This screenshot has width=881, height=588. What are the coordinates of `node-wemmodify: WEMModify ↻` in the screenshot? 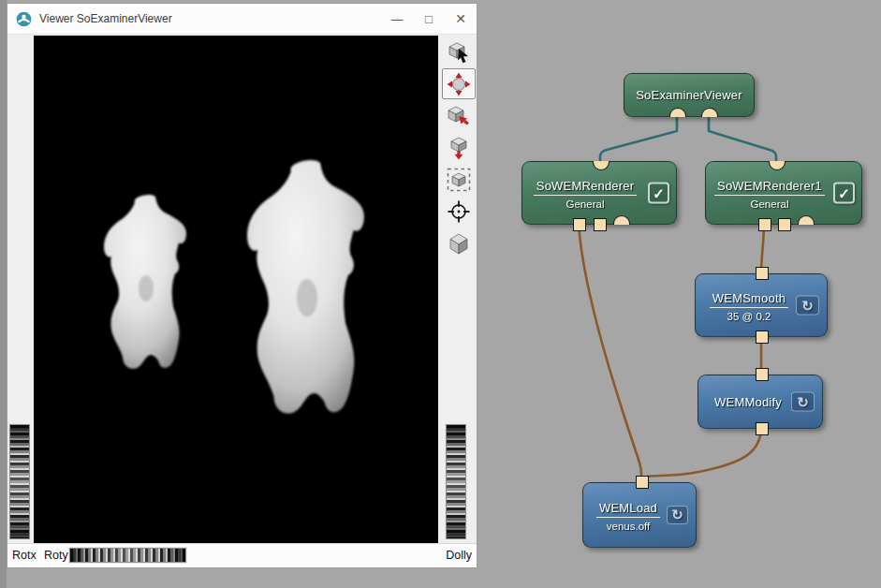 It's located at (760, 402).